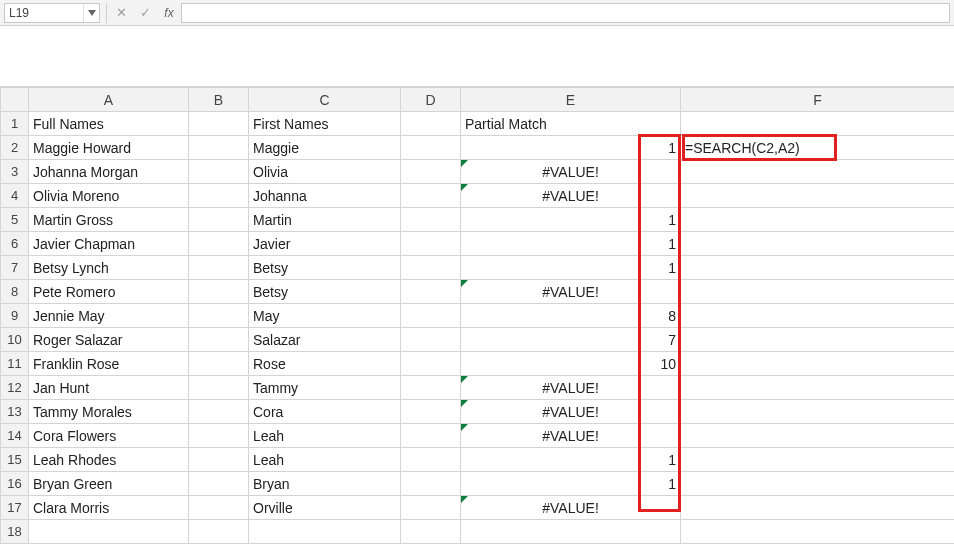  What do you see at coordinates (571, 340) in the screenshot?
I see `cell-E10: 7` at bounding box center [571, 340].